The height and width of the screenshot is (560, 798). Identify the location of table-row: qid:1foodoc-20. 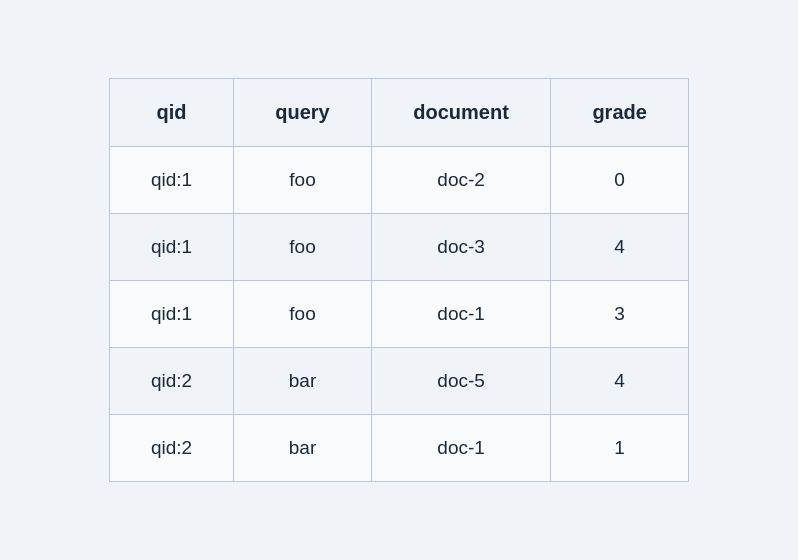
(400, 180).